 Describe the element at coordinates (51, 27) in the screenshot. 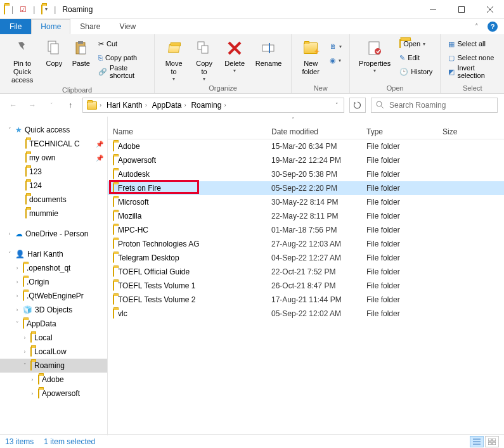

I see `tab-home: Home` at that location.